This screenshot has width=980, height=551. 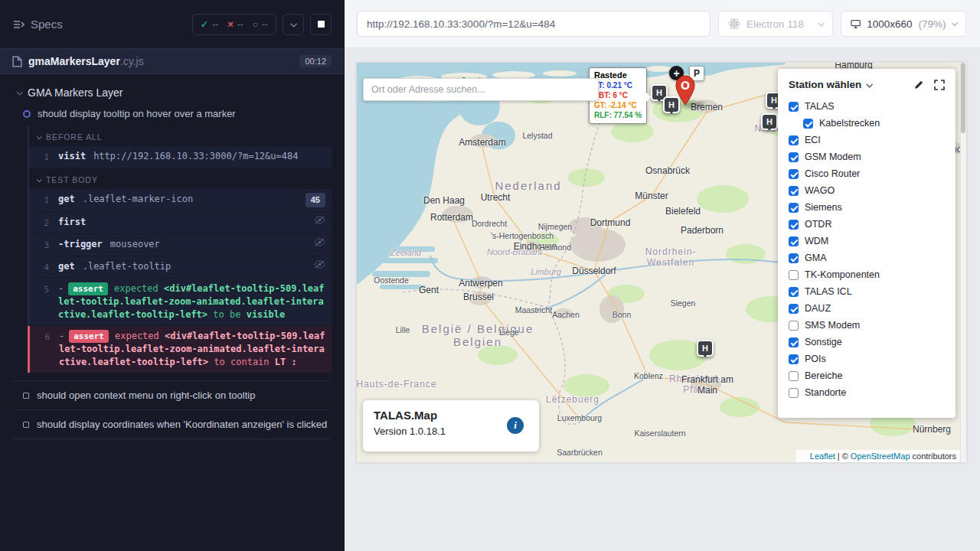 What do you see at coordinates (822, 456) in the screenshot?
I see `leaflet-link: Leaflet` at bounding box center [822, 456].